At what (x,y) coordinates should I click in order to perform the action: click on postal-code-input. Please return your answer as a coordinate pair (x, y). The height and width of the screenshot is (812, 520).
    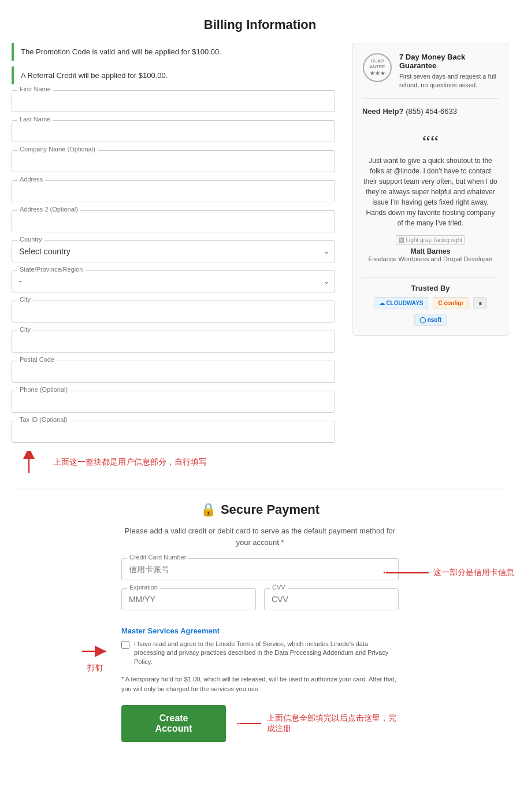
    Looking at the image, I should click on (173, 372).